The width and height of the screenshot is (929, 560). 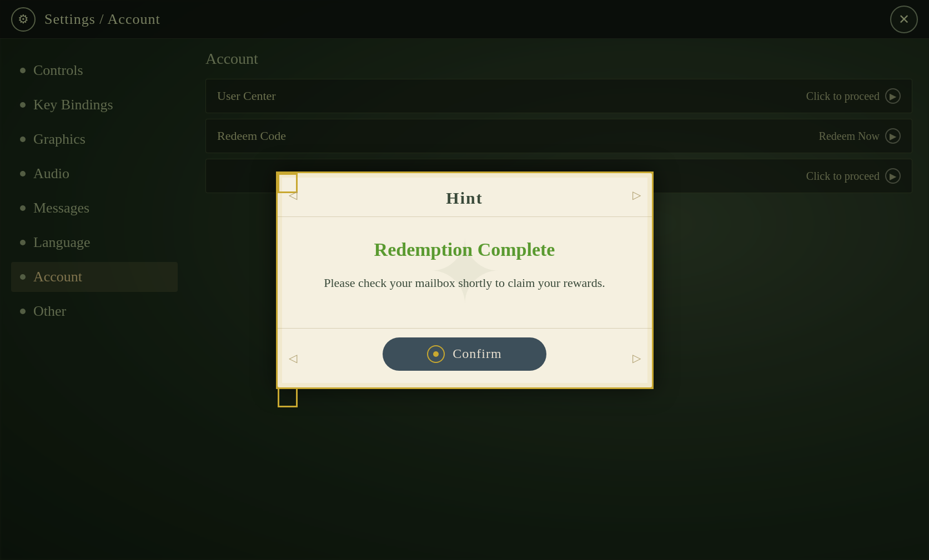 I want to click on dialog-footer: Confirm, so click(x=465, y=357).